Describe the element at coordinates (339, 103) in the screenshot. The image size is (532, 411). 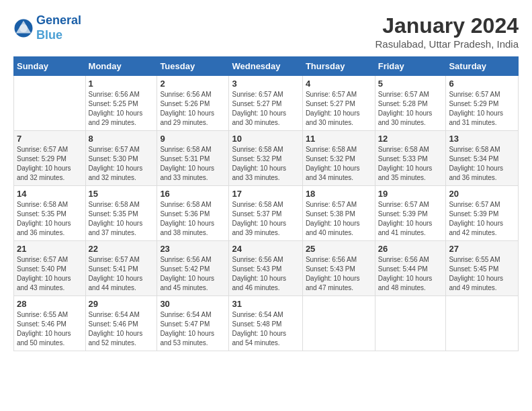
I see `calendar-cell: 4Sunrise: 6:57 AM Sunset: 5:27 PM Daylig…` at that location.